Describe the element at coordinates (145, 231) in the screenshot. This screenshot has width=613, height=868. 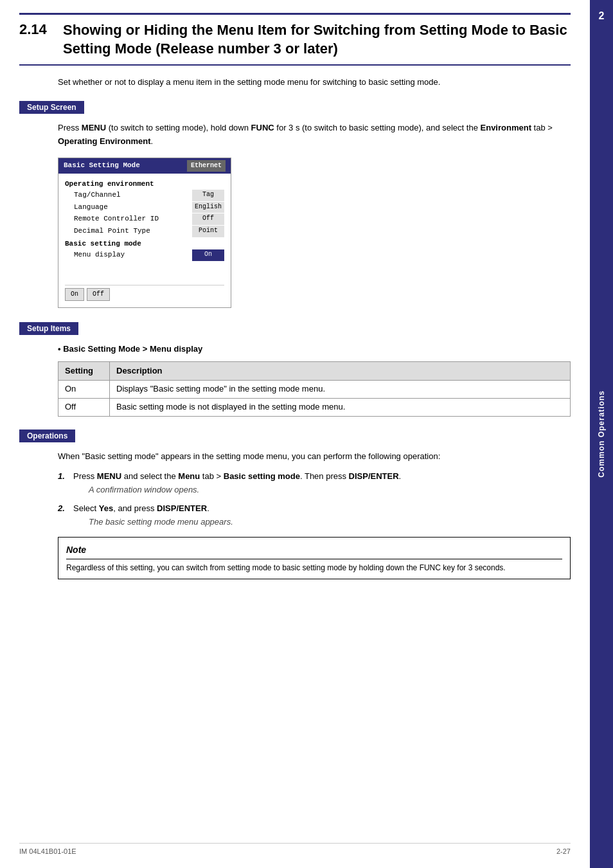
I see `screen-row-4: Decimal Point Type Point` at that location.